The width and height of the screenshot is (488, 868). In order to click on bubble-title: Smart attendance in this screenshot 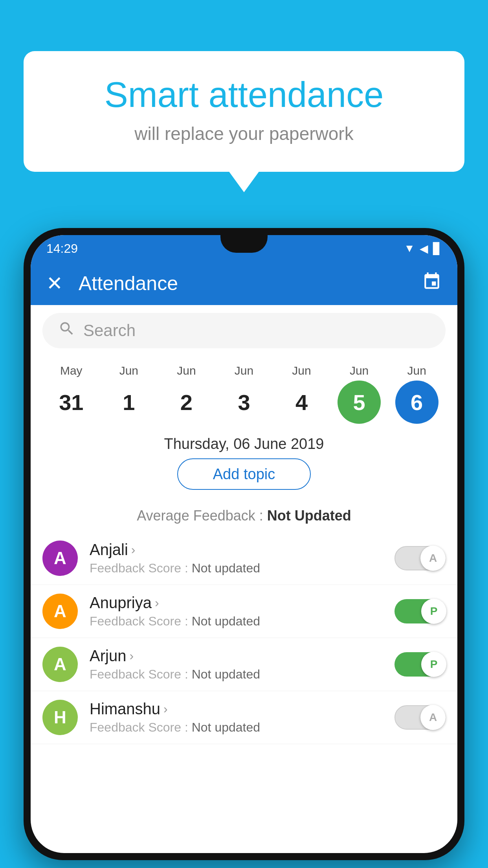, I will do `click(244, 95)`.